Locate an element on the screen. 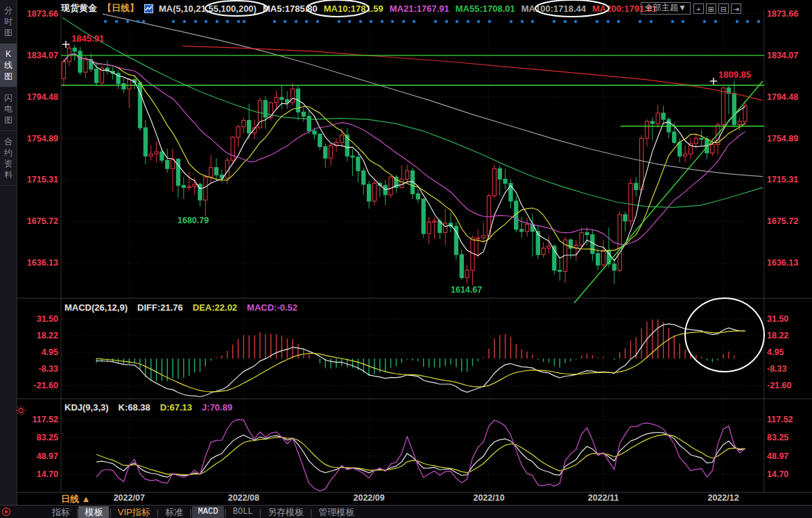 This screenshot has width=812, height=518. sidebar-item-3: 合约资料 is located at coordinates (8, 158).